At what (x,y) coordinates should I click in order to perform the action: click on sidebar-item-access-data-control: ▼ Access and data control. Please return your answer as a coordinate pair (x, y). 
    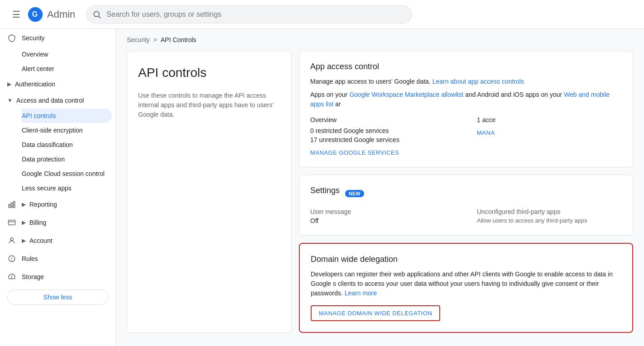
    Looking at the image, I should click on (56, 100).